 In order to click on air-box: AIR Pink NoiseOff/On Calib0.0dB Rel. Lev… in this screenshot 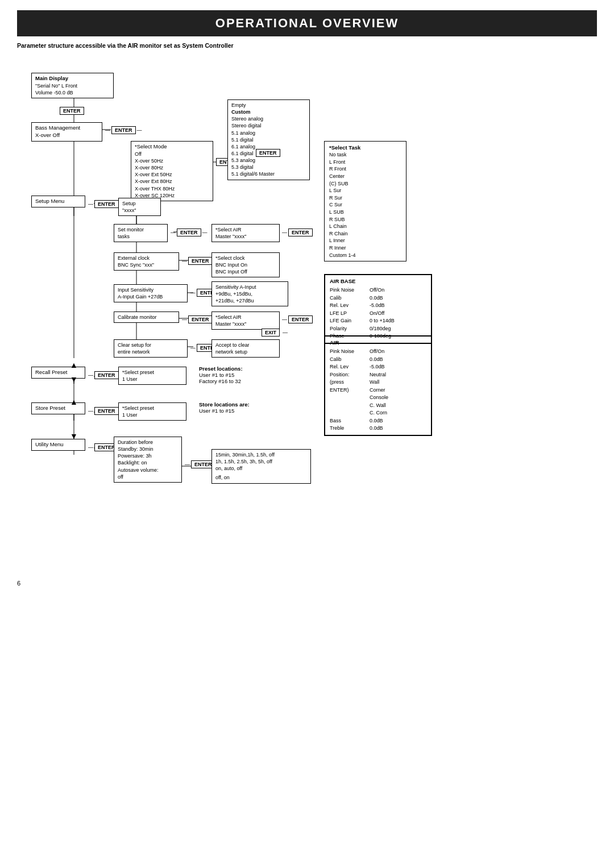, I will do `click(378, 385)`.